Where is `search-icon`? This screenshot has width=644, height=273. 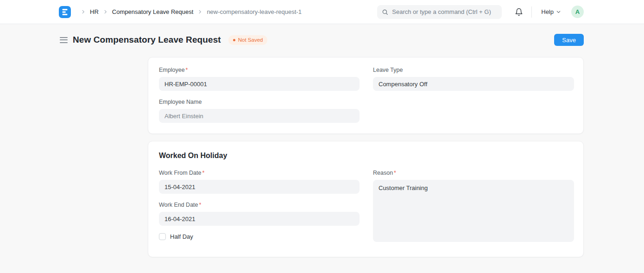 search-icon is located at coordinates (385, 12).